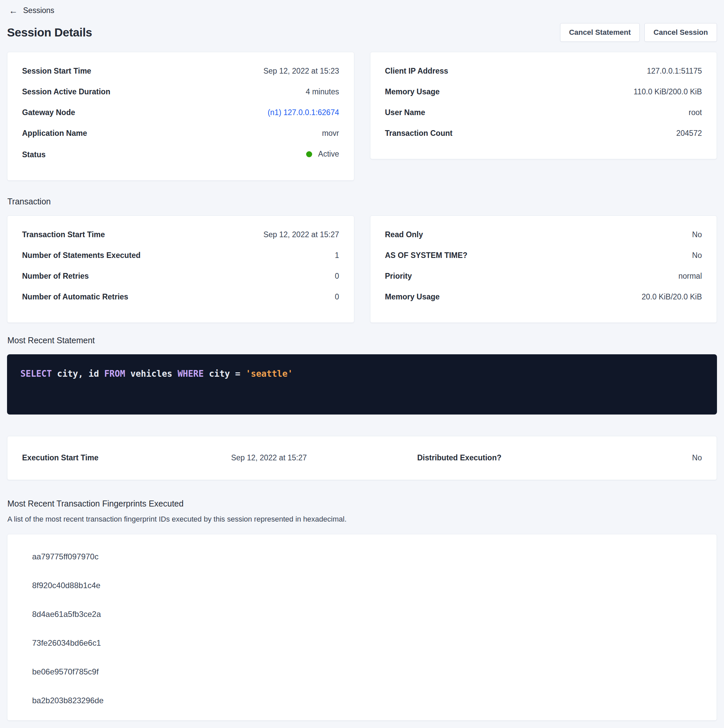  What do you see at coordinates (152, 374) in the screenshot?
I see `sql-token: vehicles` at bounding box center [152, 374].